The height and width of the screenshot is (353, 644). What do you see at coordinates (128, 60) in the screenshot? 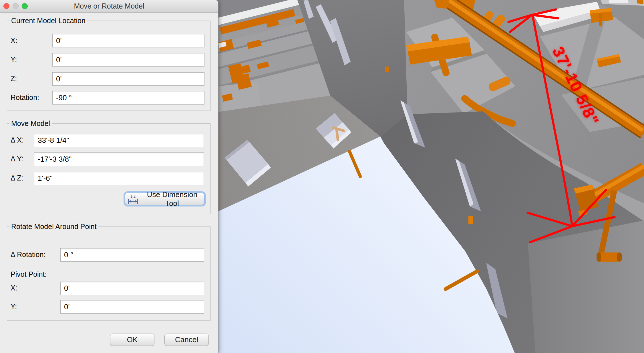
I see `input-current-y` at bounding box center [128, 60].